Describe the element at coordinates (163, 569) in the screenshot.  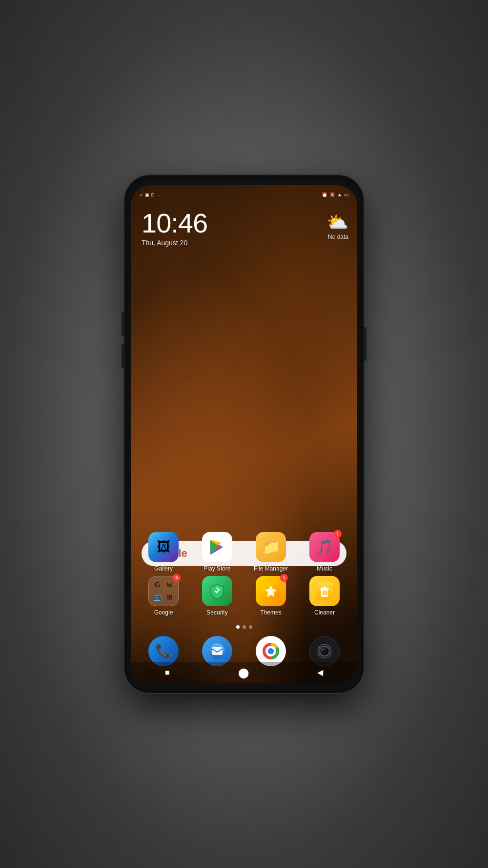
I see `gallery-label: Gallery` at that location.